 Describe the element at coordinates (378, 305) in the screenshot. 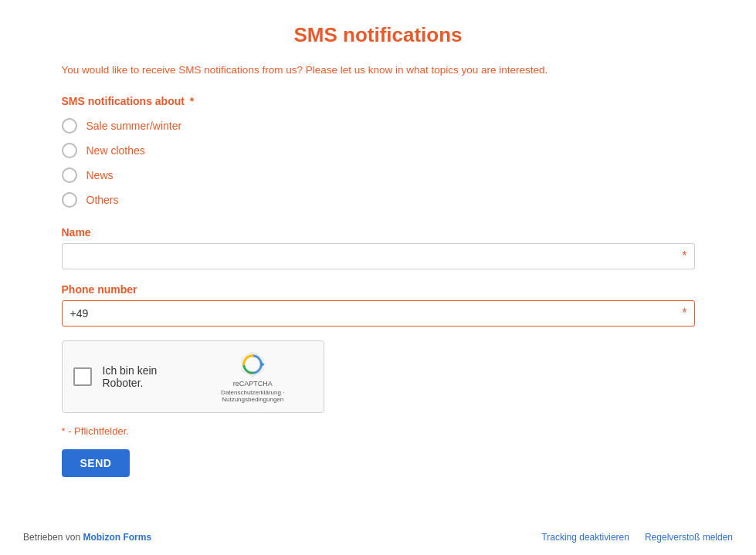

I see `phone-field-group: Phone number *` at that location.